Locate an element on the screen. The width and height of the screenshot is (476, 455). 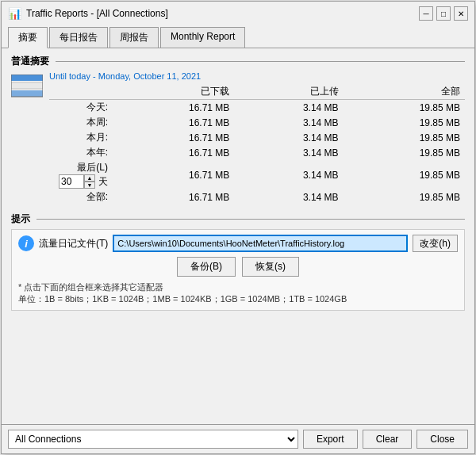
note2: 单位：1B = 8bits；1KB = 1024B；1MB = 1024KB；1… is located at coordinates (238, 300).